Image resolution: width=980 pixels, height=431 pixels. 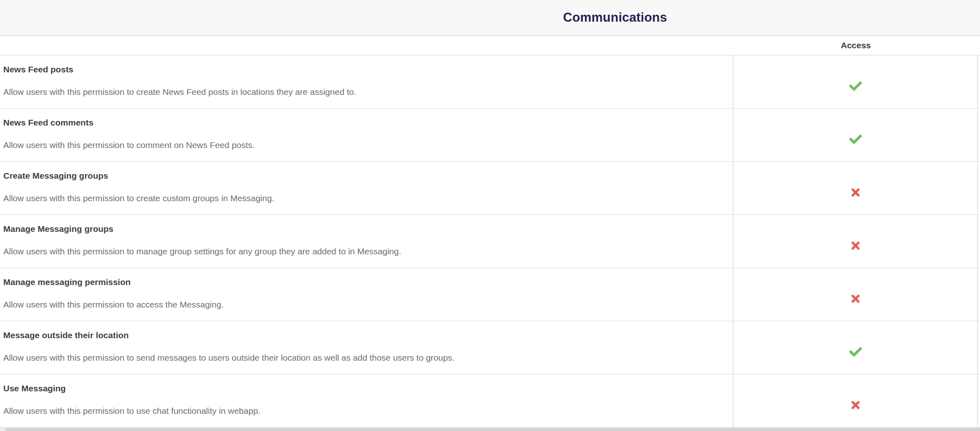 I want to click on permission-row: Create Messaging groups Allow users with…, so click(x=490, y=189).